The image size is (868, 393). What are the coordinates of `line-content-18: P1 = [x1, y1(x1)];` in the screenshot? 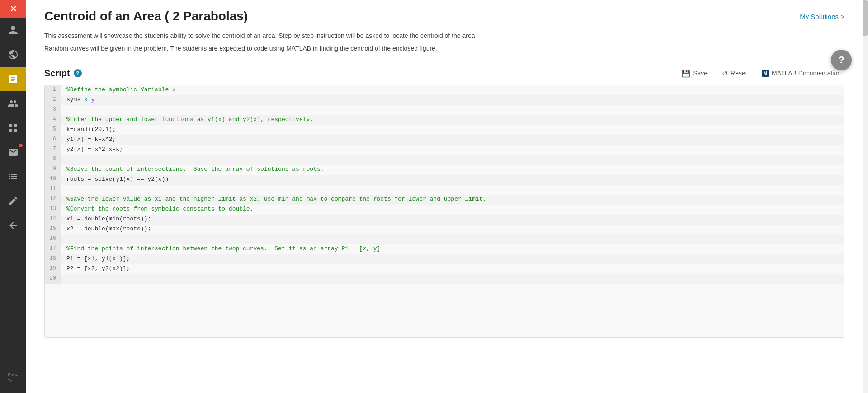 It's located at (453, 259).